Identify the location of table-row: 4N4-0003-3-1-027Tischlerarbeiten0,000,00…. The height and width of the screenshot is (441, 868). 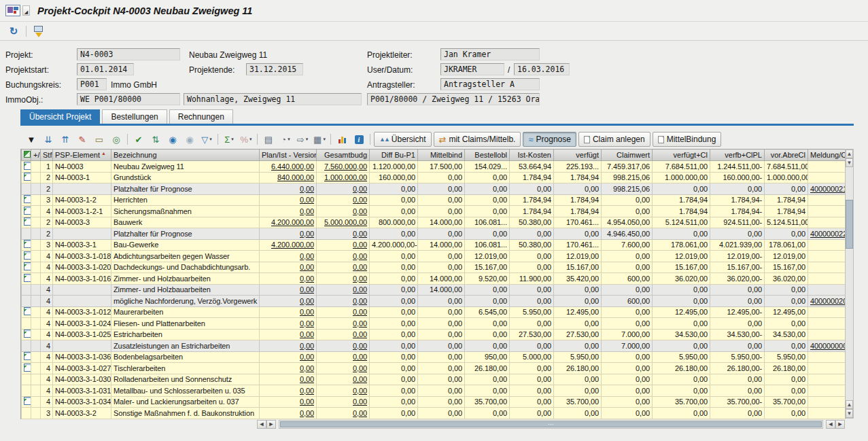
(434, 368).